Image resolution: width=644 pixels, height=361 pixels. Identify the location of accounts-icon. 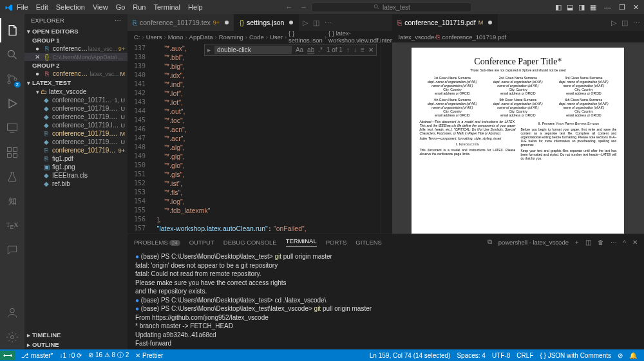
(12, 313).